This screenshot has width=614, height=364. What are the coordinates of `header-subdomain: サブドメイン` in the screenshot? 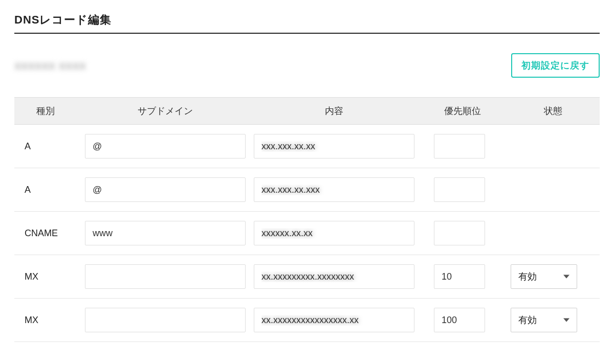 It's located at (165, 111).